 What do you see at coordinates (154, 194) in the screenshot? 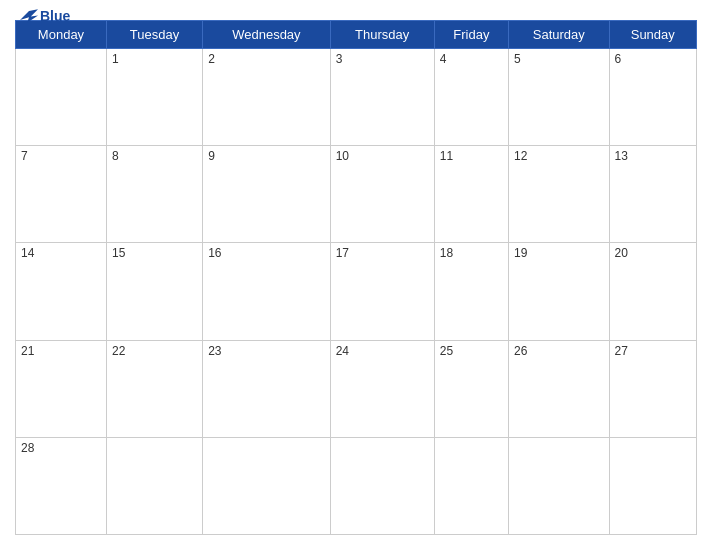
I see `cell-w1-d1: 8` at bounding box center [154, 194].